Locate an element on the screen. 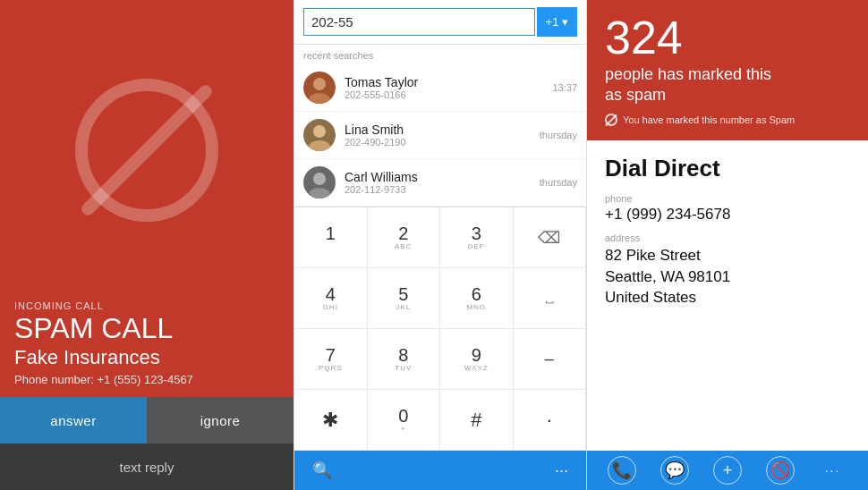 This screenshot has width=868, height=490. spam-count-number: 324 is located at coordinates (728, 38).